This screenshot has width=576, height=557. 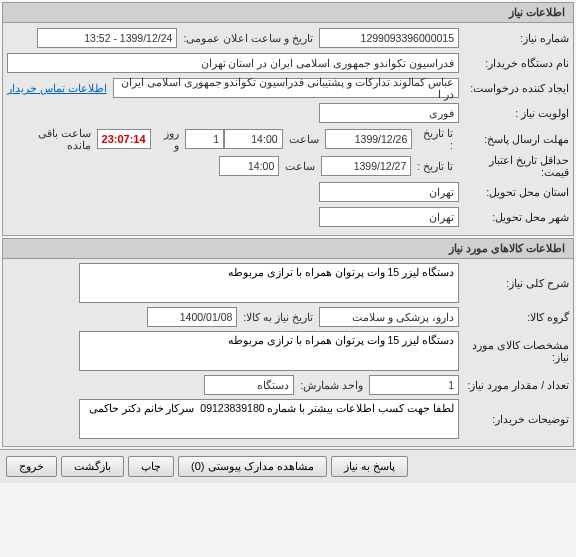 What do you see at coordinates (286, 88) in the screenshot?
I see `creator-field: عباس کمالوند تدارکات و پشتیبانی فدراسیون…` at bounding box center [286, 88].